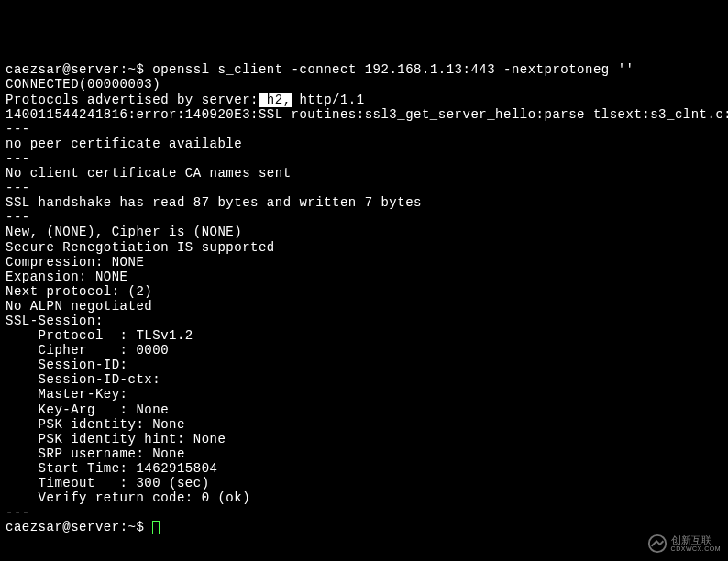 This screenshot has width=728, height=561. What do you see at coordinates (696, 541) in the screenshot?
I see `watermark-text-cn: 创新互联` at bounding box center [696, 541].